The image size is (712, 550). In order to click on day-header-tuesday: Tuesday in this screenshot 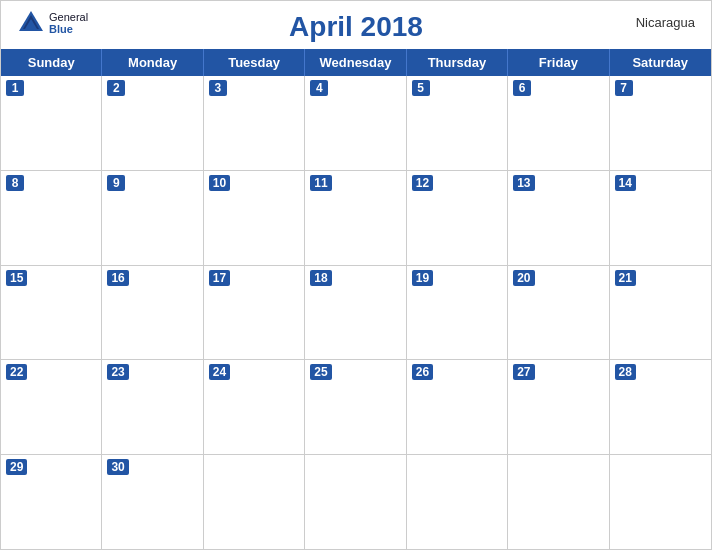, I will do `click(254, 62)`.